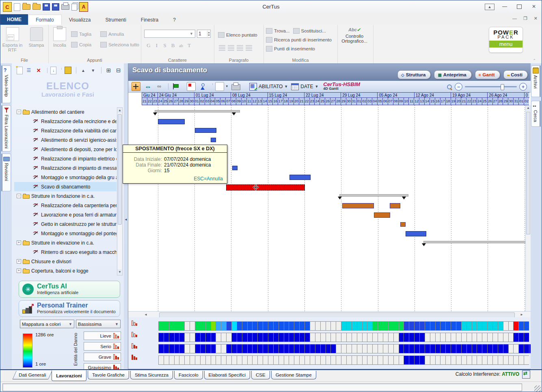 The width and height of the screenshot is (542, 392). Describe the element at coordinates (222, 48) in the screenshot. I see `align-left-icon` at that location.